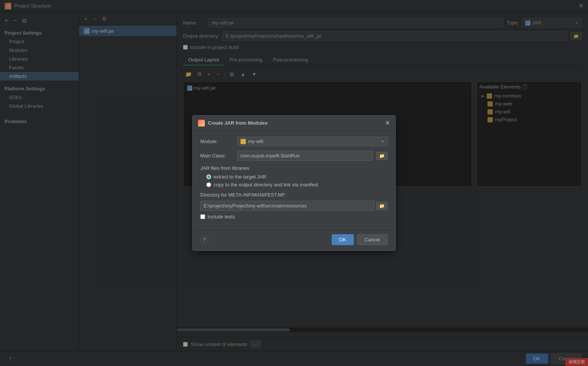 This screenshot has height=366, width=588. What do you see at coordinates (243, 142) in the screenshot?
I see `module-folder-icon` at bounding box center [243, 142].